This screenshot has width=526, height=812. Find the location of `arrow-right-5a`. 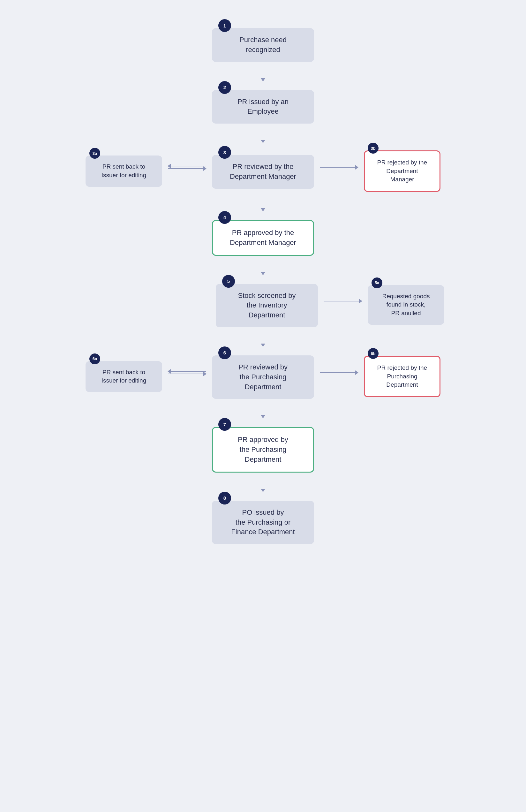

arrow-right-5a is located at coordinates (343, 301).